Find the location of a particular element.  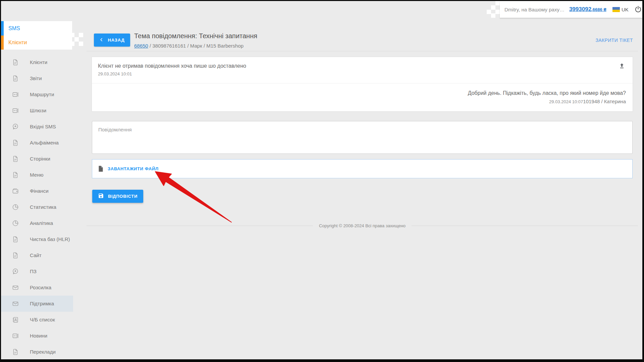

tab-label: Клієнти is located at coordinates (17, 43).